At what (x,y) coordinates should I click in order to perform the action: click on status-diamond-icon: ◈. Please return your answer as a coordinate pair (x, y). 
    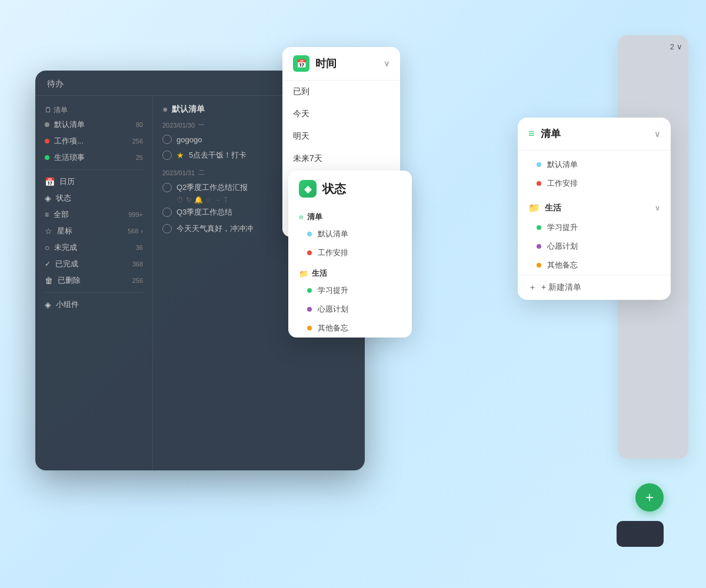
    Looking at the image, I should click on (308, 189).